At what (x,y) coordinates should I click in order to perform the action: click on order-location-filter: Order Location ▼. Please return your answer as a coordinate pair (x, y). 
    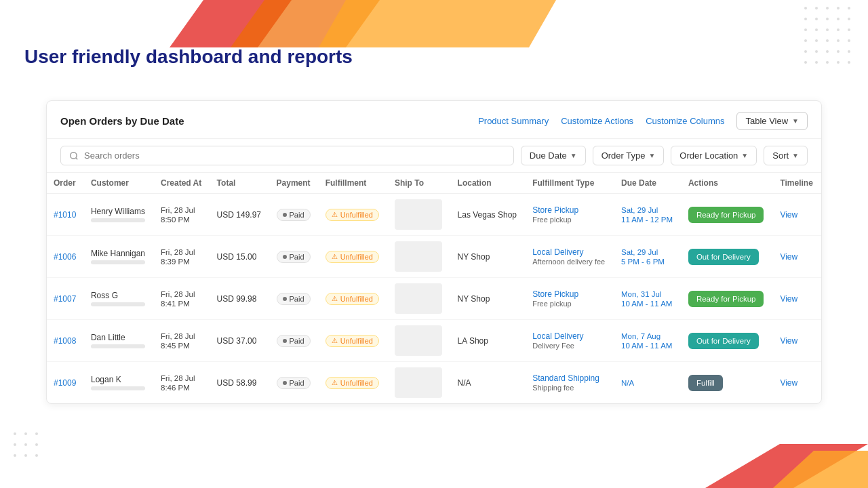
    Looking at the image, I should click on (713, 156).